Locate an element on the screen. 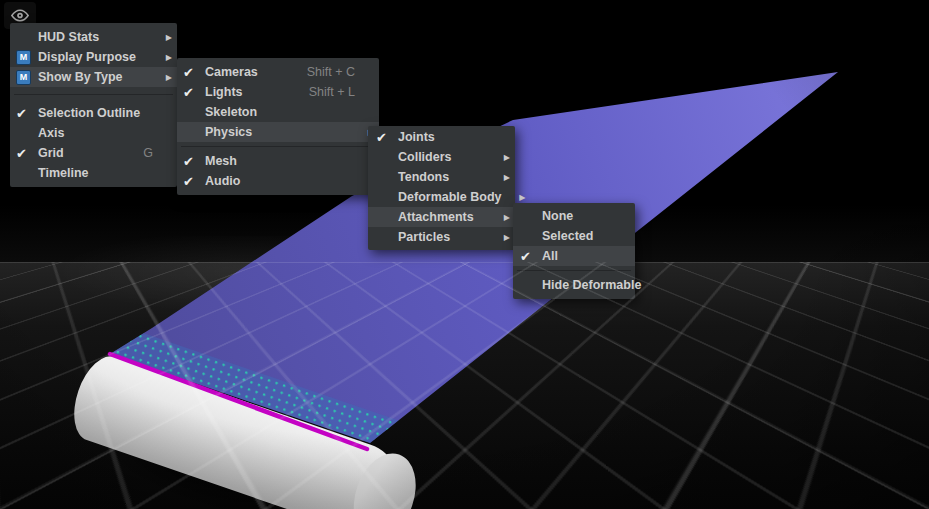 This screenshot has width=929, height=509. menu-item-label: Tendons is located at coordinates (447, 177).